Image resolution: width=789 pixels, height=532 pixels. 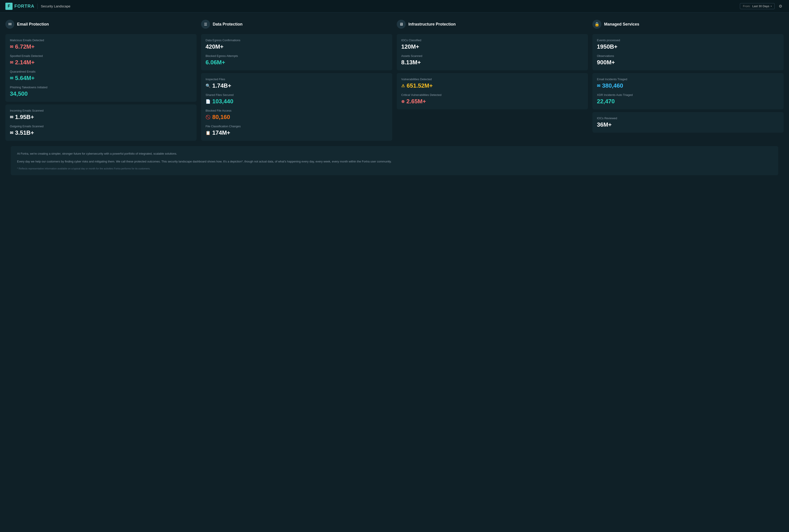 I want to click on quarantined-emails-stat: Quarantined Emails ✉ 5.64M+, so click(x=101, y=76).